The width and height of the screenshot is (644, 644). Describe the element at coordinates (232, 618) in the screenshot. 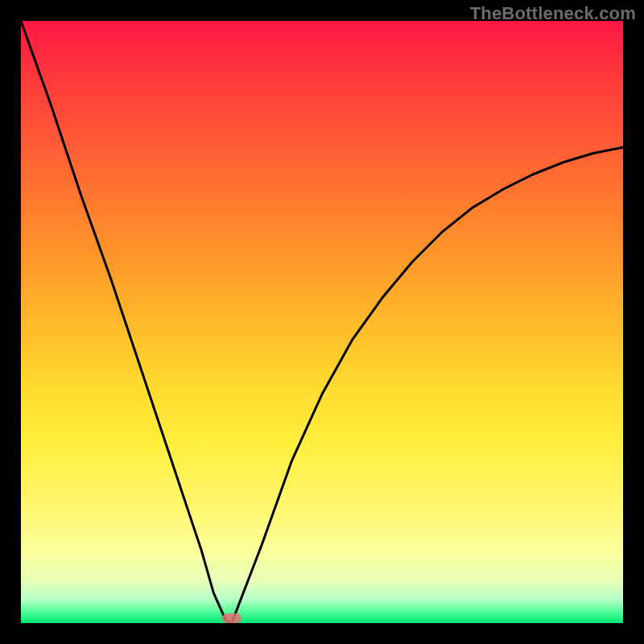

I see `optimal-marker` at that location.